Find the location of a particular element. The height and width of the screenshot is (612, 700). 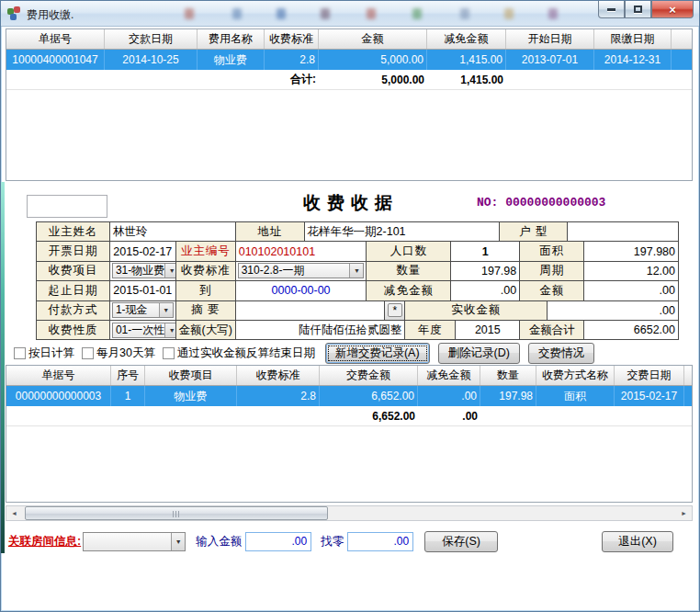

exit-button: 退出(X) is located at coordinates (638, 542).